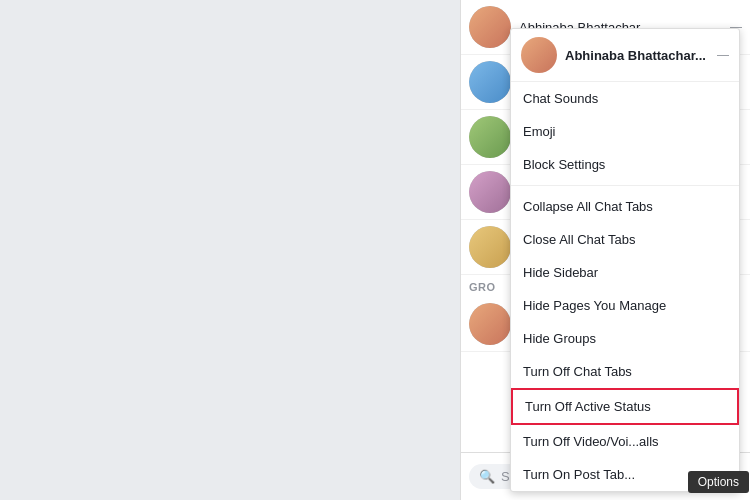  What do you see at coordinates (625, 372) in the screenshot?
I see `menu-item-turn-off-chat-tabs: Turn Off Chat Tabs` at bounding box center [625, 372].